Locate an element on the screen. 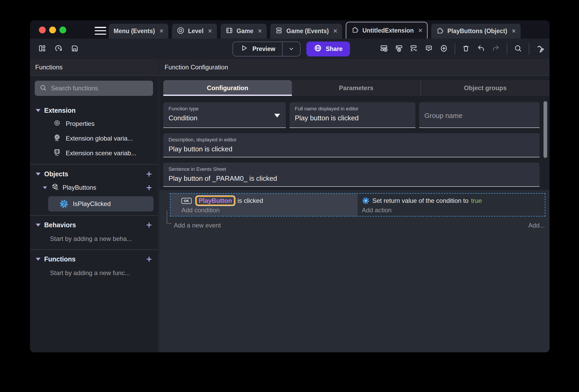 The image size is (579, 392). toolbar-left is located at coordinates (58, 49).